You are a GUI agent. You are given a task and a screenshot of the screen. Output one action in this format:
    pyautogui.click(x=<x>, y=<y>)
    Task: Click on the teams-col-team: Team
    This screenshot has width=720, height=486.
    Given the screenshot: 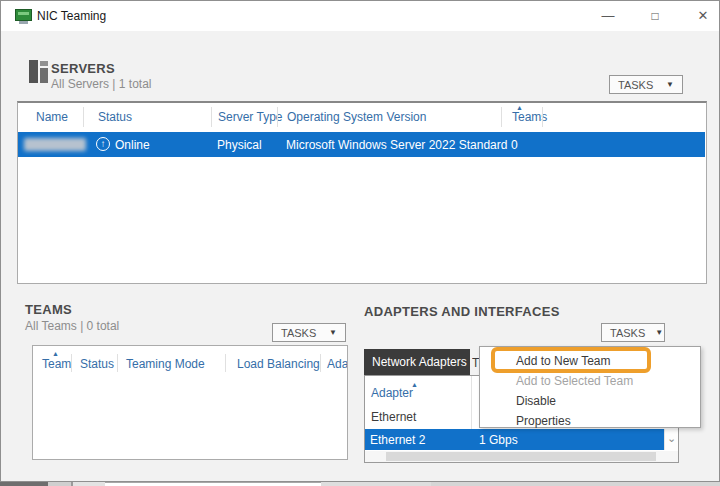 What is the action you would take?
    pyautogui.click(x=56, y=364)
    